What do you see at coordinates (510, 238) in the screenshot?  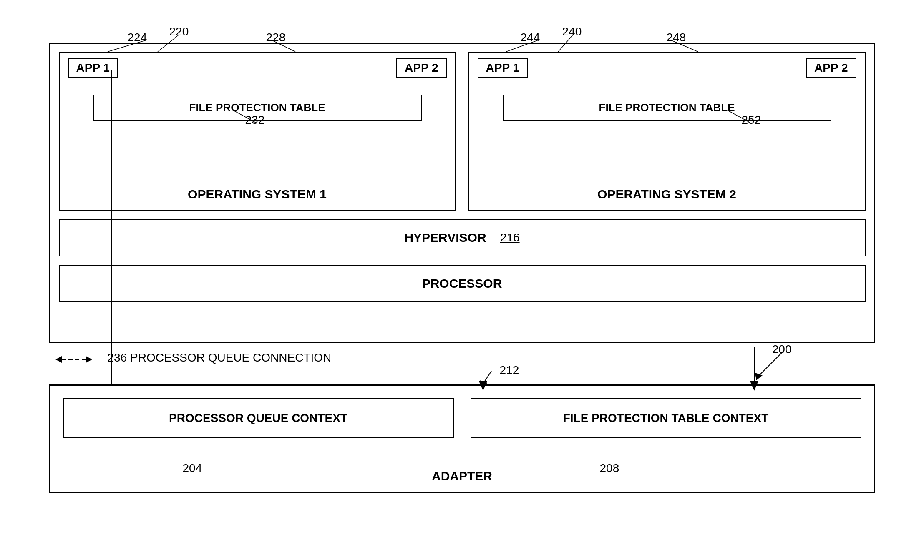 I see `hypervisor-ref: 216` at bounding box center [510, 238].